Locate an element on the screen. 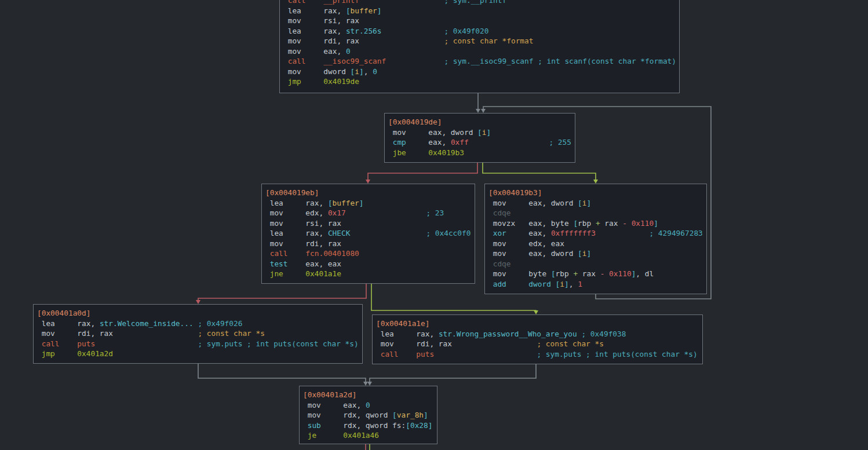  asm-token: [ is located at coordinates (575, 224).